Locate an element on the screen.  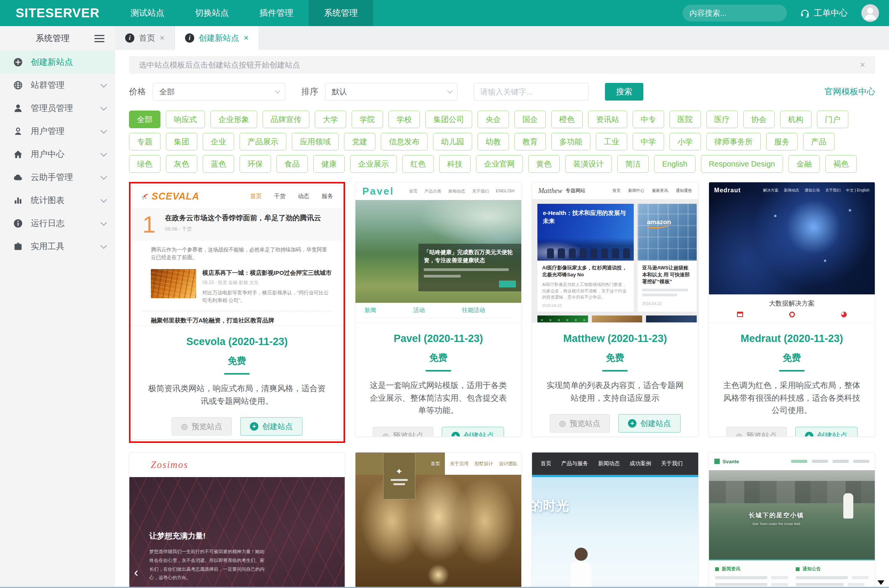
tag-企业形象: 企业形象 is located at coordinates (234, 119).